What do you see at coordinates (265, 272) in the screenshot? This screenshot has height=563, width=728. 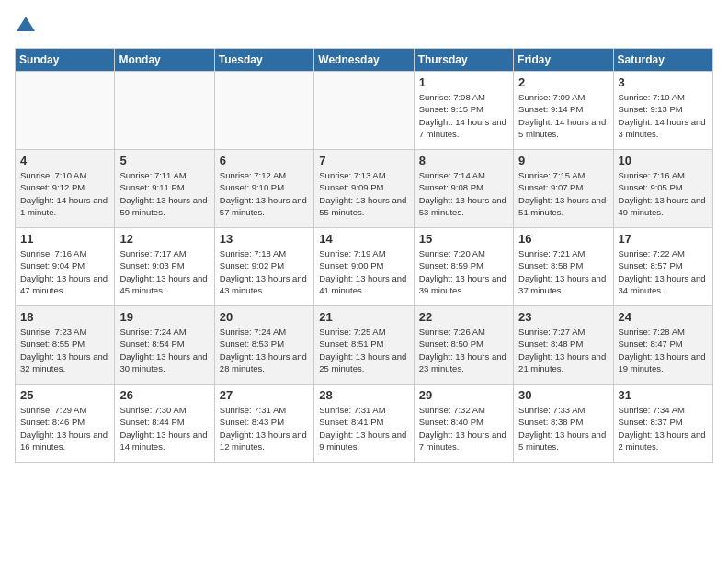 I see `day-info: Sunrise: 7:18 AMSunset: 9:02 PMDaylight:…` at bounding box center [265, 272].